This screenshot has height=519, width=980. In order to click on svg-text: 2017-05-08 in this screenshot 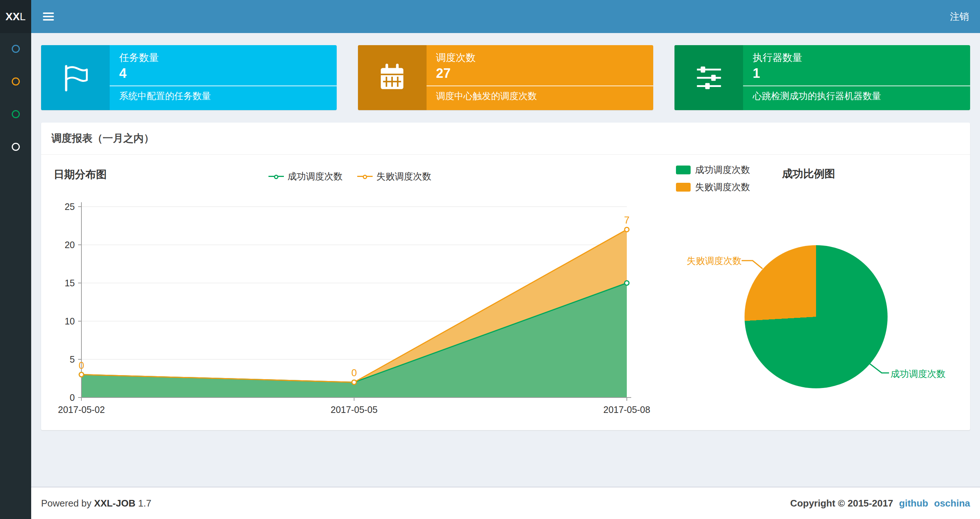, I will do `click(627, 410)`.